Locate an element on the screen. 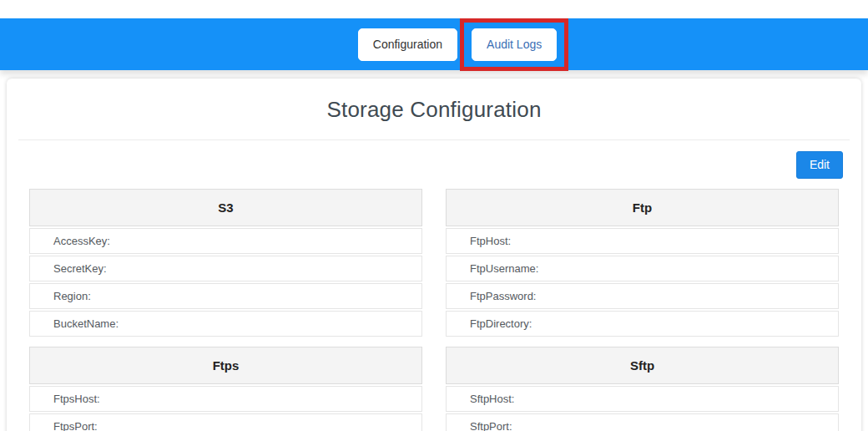  storage-panel: Ftps FtpsHost:FtpsPort: is located at coordinates (225, 389).